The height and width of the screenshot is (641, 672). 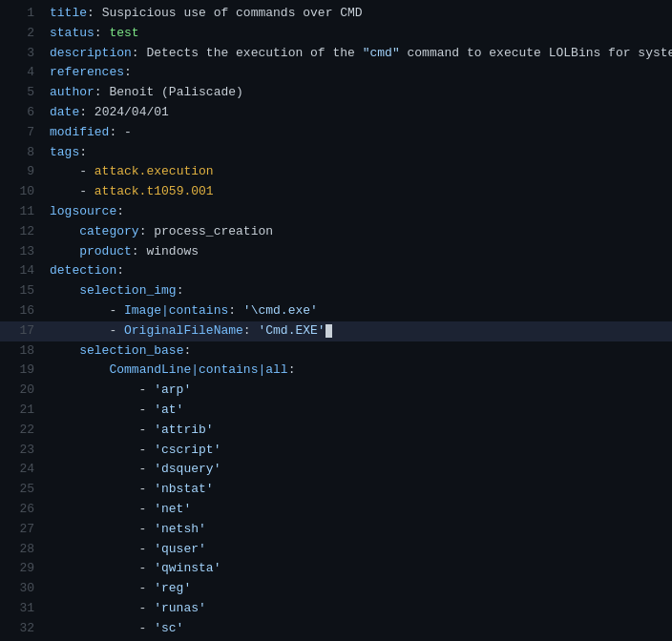 What do you see at coordinates (21, 311) in the screenshot?
I see `line-number: 16` at bounding box center [21, 311].